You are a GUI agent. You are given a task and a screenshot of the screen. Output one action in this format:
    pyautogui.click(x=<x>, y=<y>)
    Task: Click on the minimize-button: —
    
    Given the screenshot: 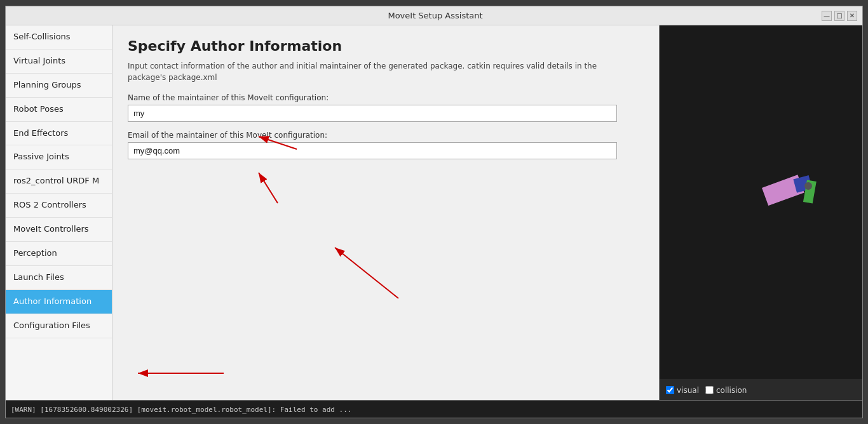 What is the action you would take?
    pyautogui.click(x=827, y=16)
    